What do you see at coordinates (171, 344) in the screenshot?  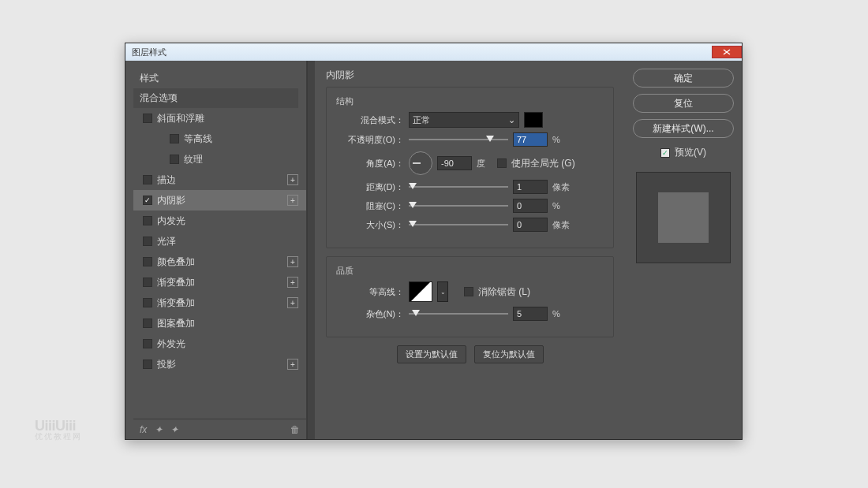 I see `effect-label-outerglow: 外发光` at bounding box center [171, 344].